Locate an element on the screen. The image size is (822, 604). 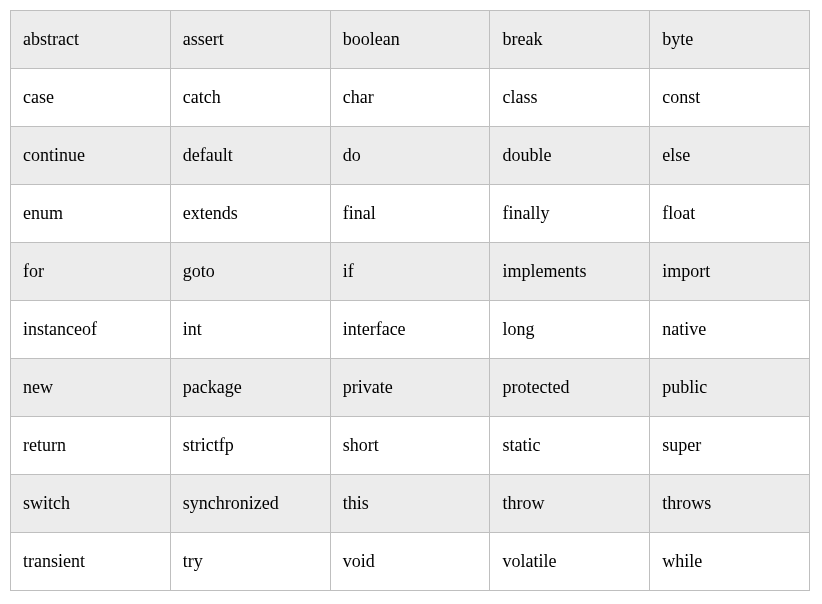
table-cell: case is located at coordinates (91, 98).